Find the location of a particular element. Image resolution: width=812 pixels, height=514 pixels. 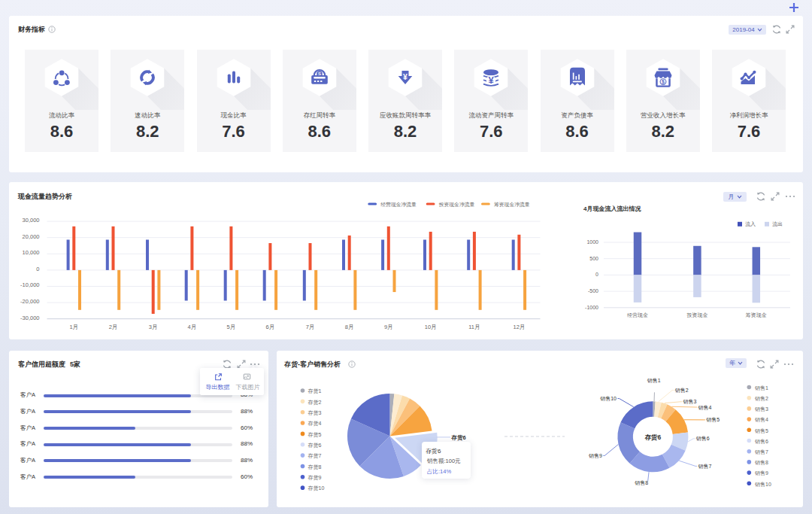

svg-text: 存货2 is located at coordinates (315, 403).